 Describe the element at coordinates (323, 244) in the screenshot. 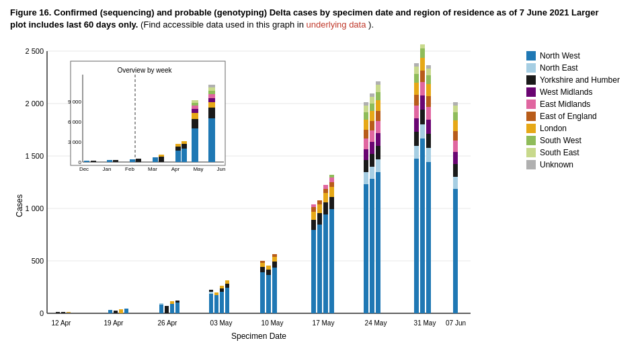

I see `bar-group-17may` at that location.